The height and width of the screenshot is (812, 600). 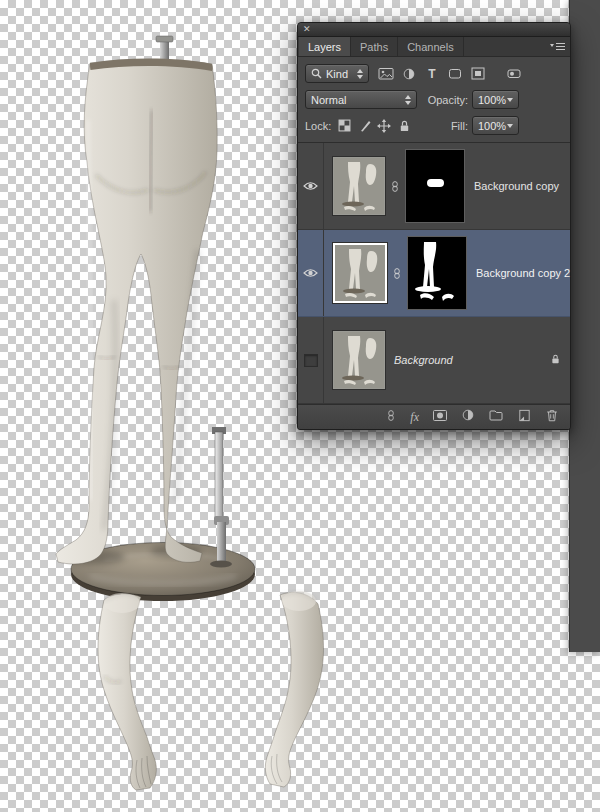 I want to click on link-layers-button, so click(x=391, y=418).